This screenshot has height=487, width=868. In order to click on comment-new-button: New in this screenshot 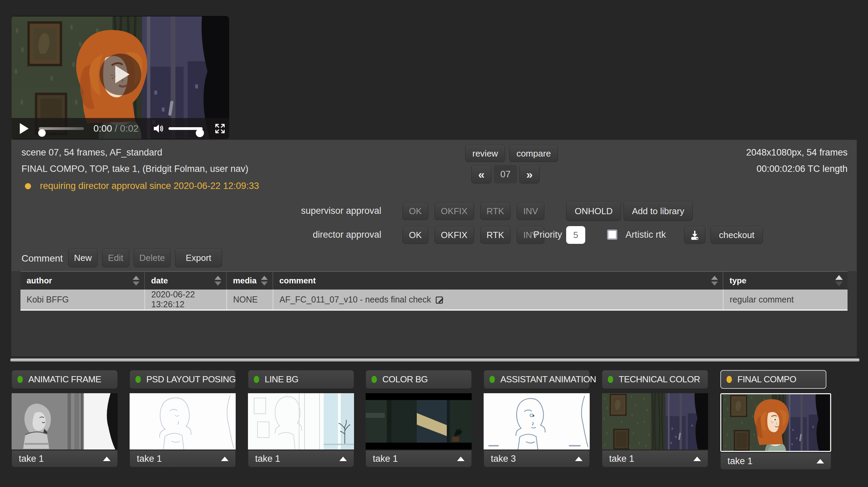, I will do `click(83, 258)`.